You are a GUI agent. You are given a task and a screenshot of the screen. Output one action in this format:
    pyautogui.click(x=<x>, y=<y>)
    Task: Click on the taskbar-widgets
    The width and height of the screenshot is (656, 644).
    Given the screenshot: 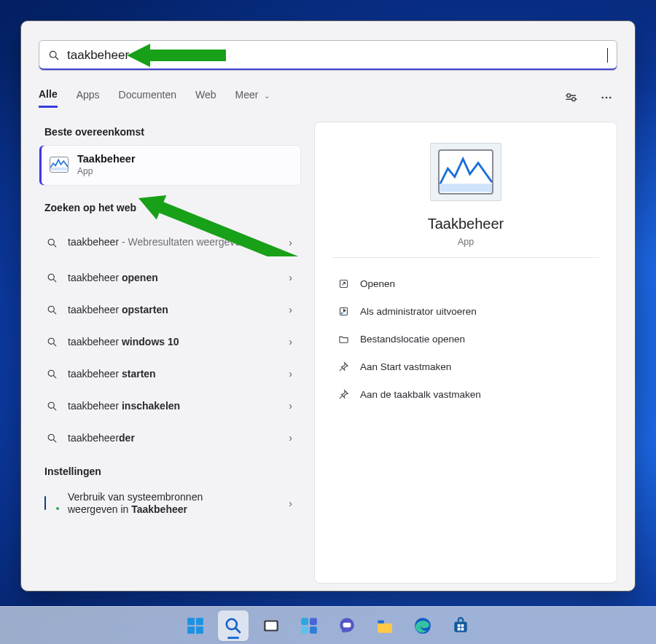 What is the action you would take?
    pyautogui.click(x=309, y=626)
    